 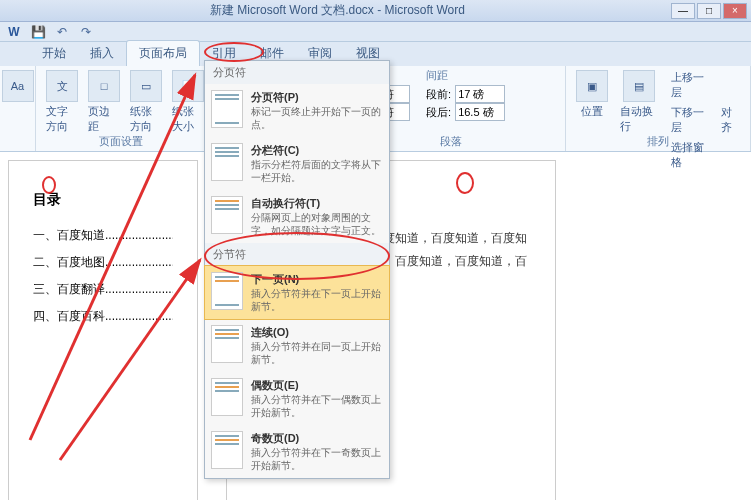 What do you see at coordinates (297, 346) in the screenshot?
I see `continuous-item: 连续(O)插入分节符并在同一页上开始新节。` at bounding box center [297, 346].